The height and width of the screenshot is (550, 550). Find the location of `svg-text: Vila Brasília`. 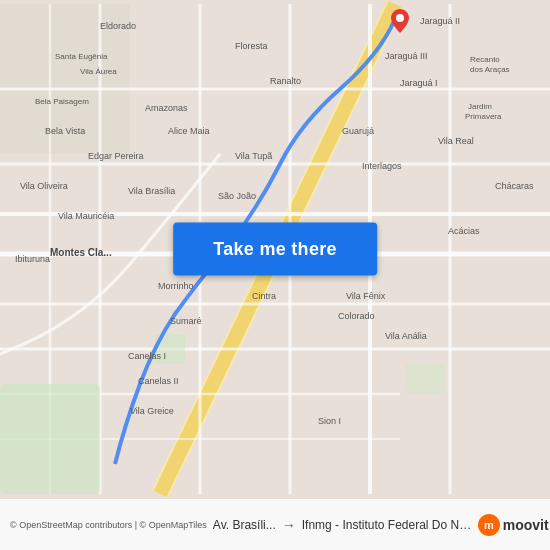

svg-text: Vila Brasília is located at coordinates (152, 191).